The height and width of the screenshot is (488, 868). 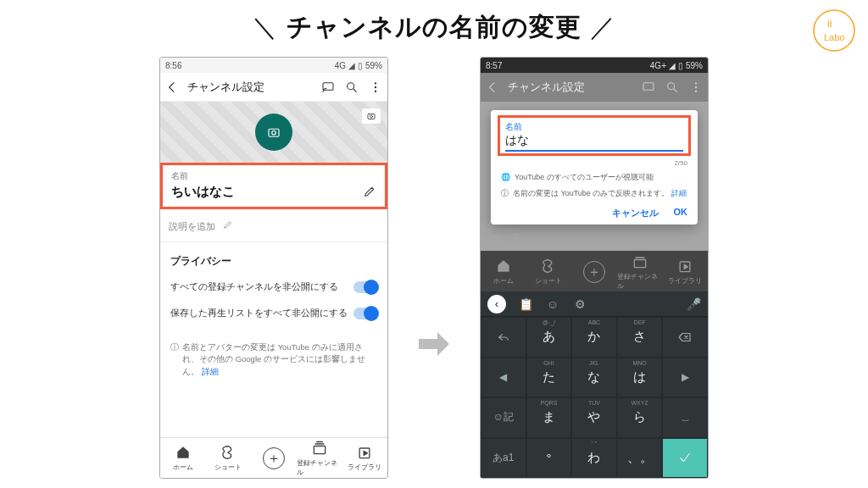 I want to click on kb-clipboard-icon: 📋, so click(x=526, y=304).